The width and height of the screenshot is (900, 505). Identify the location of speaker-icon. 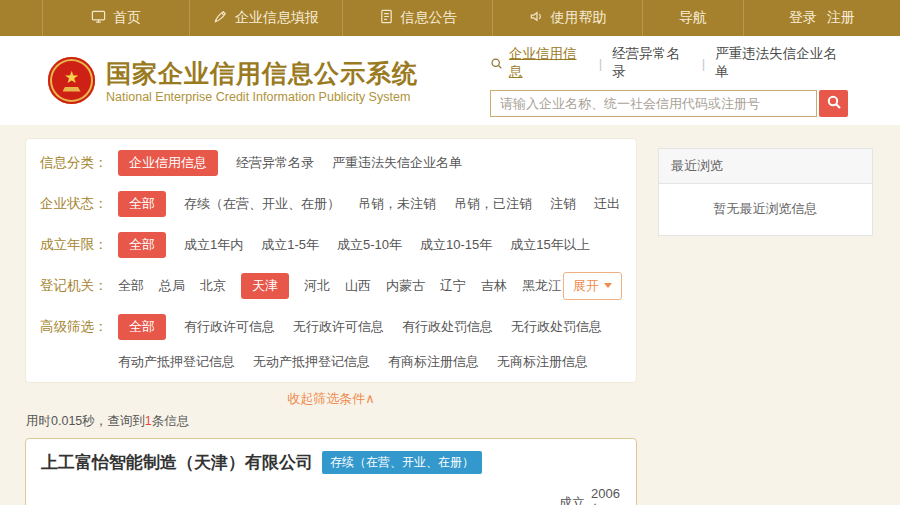
(536, 18).